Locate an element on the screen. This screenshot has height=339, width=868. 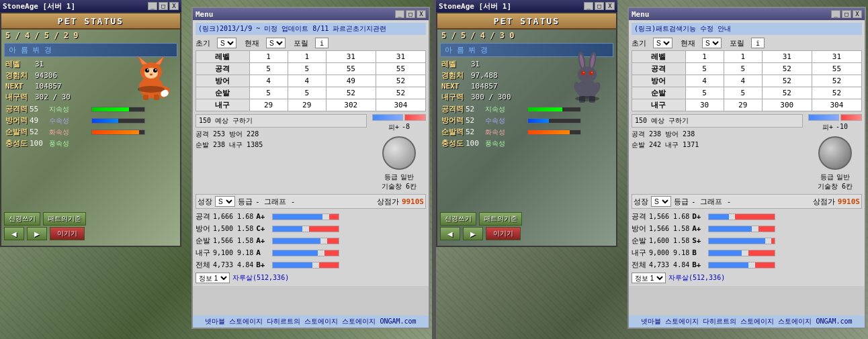
hp-bars-right is located at coordinates (835, 117).